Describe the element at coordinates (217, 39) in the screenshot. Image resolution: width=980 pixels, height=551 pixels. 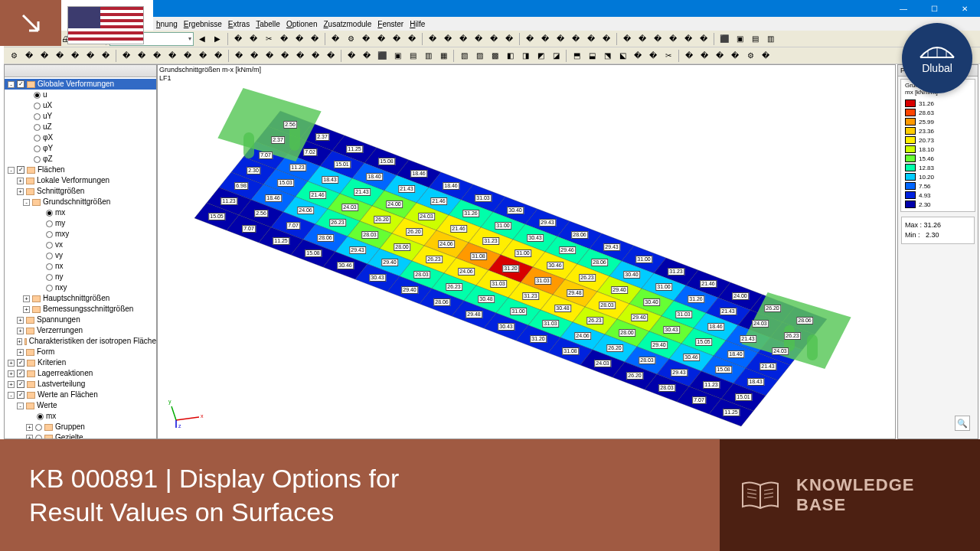
I see `nav-next-icon: ▶` at that location.